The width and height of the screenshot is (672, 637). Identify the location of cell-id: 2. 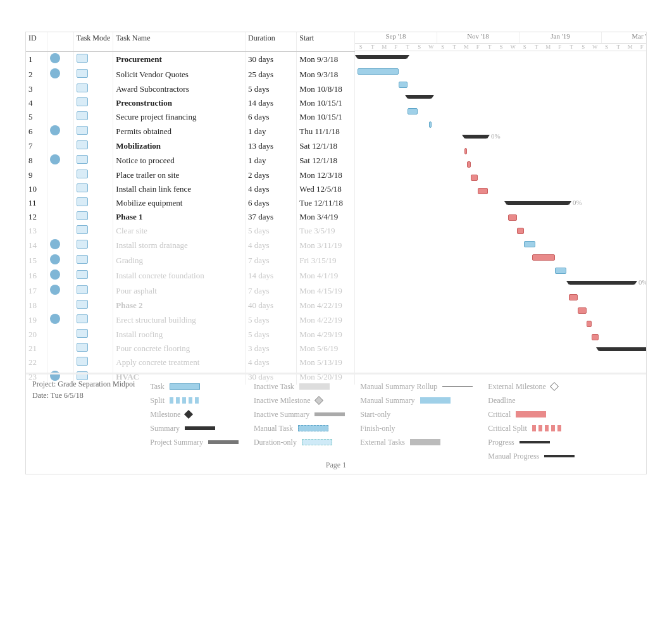
(37, 75).